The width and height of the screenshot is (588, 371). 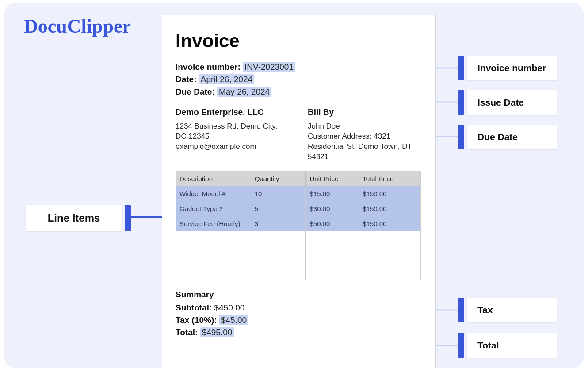 What do you see at coordinates (244, 92) in the screenshot?
I see `due-date-value: May 26, 2024` at bounding box center [244, 92].